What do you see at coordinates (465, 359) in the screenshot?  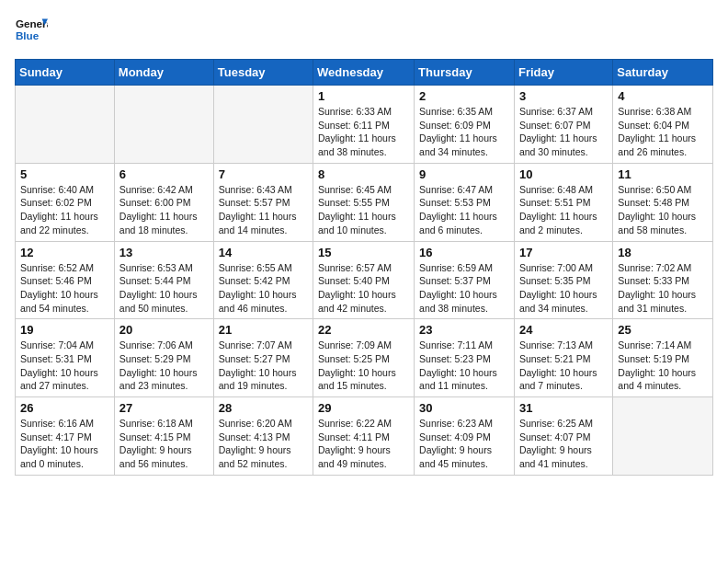 I see `calendar-cell: 23Sunrise: 7:11 AM Sunset: 5:23 PM Dayli…` at bounding box center [465, 359].